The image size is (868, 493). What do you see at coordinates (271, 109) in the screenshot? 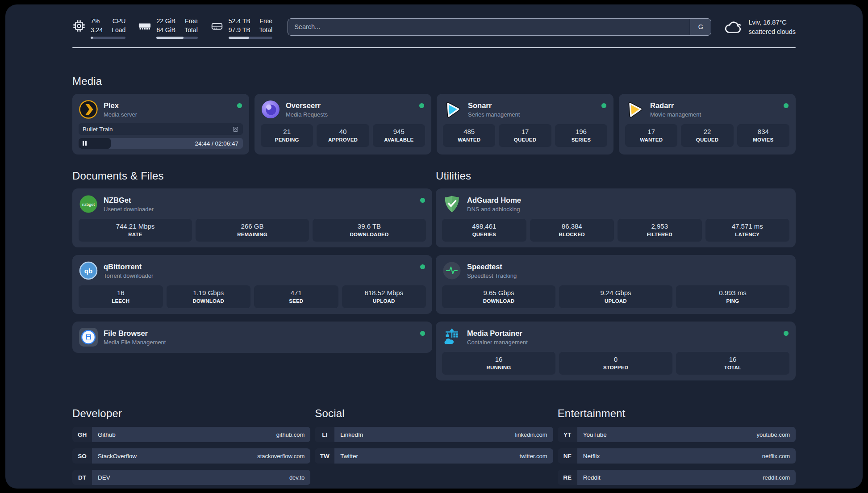
I see `overseerr-icon` at bounding box center [271, 109].